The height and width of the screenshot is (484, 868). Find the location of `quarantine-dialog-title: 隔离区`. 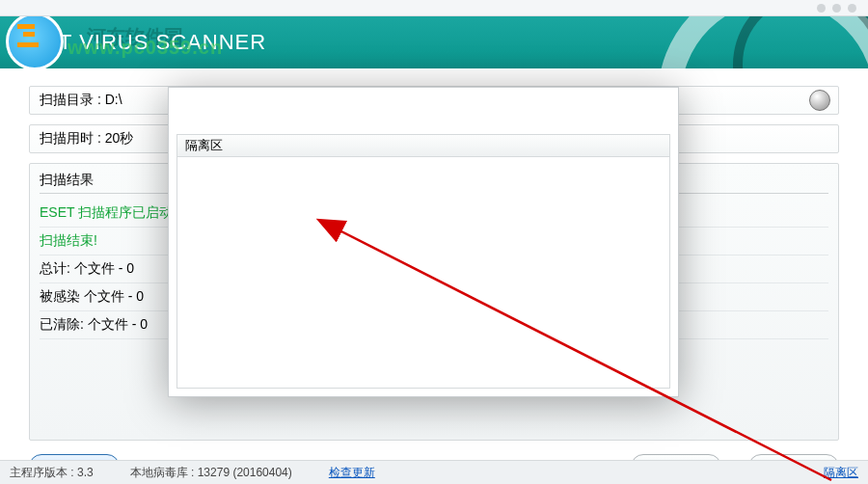

quarantine-dialog-title: 隔离区 is located at coordinates (423, 147).